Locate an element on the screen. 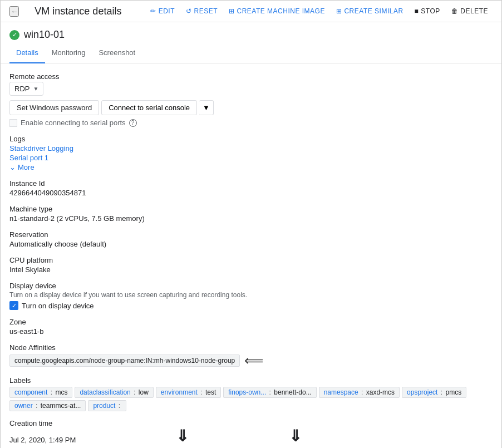  label-chip: opsproject : pmcs is located at coordinates (434, 392).